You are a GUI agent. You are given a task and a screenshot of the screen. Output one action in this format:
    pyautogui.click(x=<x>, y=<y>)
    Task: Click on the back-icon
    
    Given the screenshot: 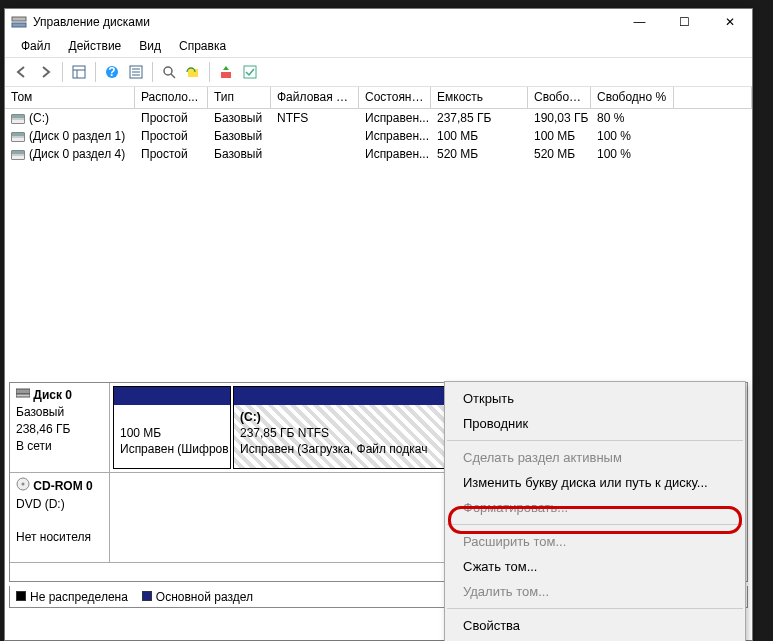 What is the action you would take?
    pyautogui.click(x=22, y=72)
    